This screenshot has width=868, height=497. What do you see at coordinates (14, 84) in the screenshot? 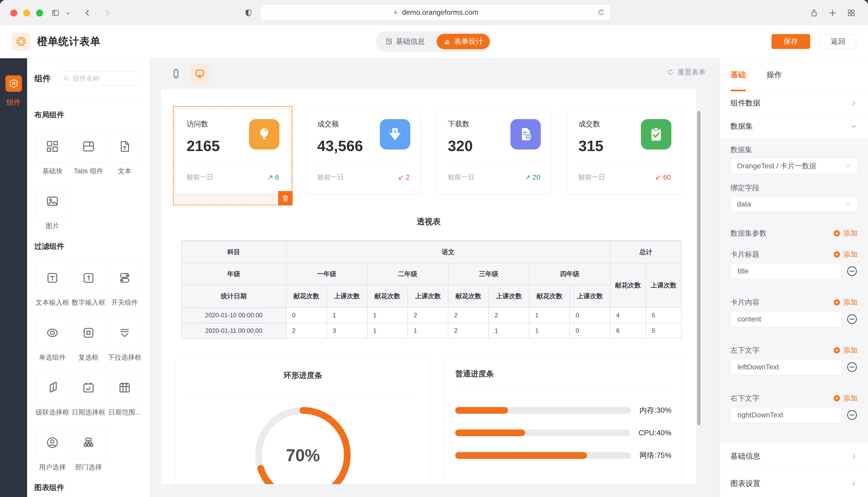
I see `rail-components-button` at bounding box center [14, 84].